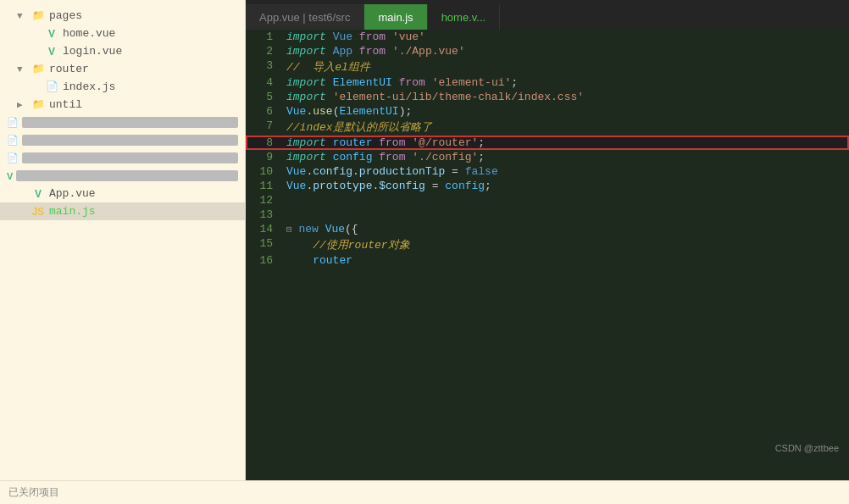  I want to click on sidebar-item-label: App.vue, so click(73, 193).